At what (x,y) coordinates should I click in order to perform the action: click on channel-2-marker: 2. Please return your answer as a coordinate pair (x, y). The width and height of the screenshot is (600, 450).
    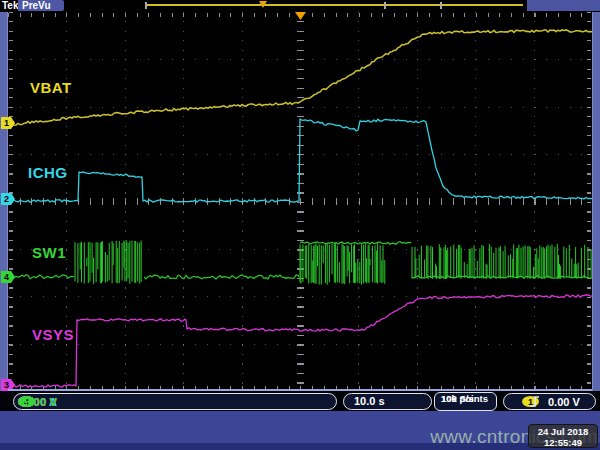
    Looking at the image, I should click on (8, 199).